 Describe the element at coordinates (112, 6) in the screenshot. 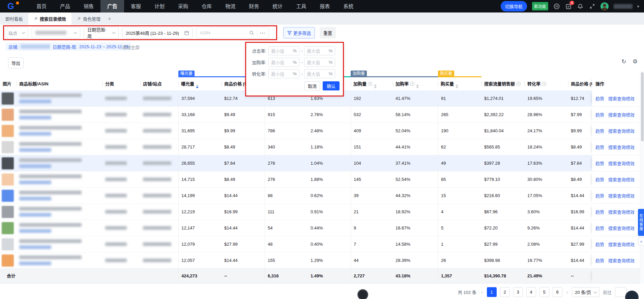

I see `nav-item-4: 广告` at that location.